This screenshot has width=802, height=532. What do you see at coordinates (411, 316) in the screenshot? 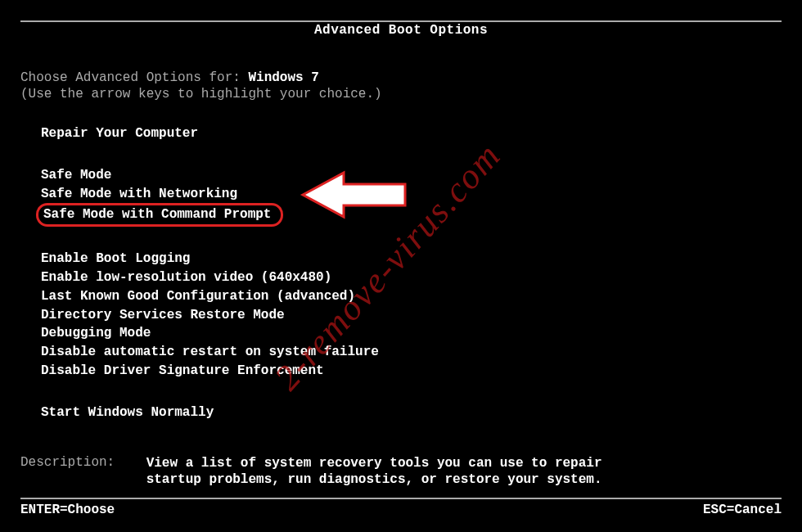
I see `menu-directory-services-restore: Directory Services Restore Mode` at bounding box center [411, 316].